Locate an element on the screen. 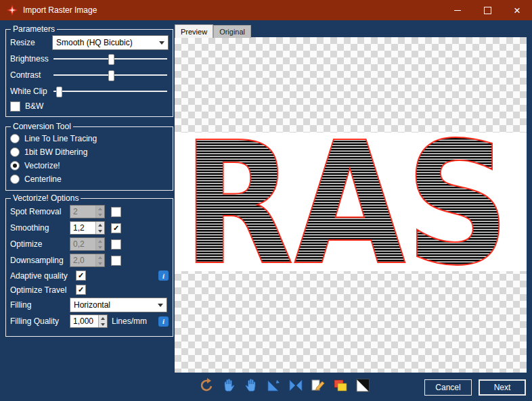  title-bar: Import Raster Image × is located at coordinates (266, 10).